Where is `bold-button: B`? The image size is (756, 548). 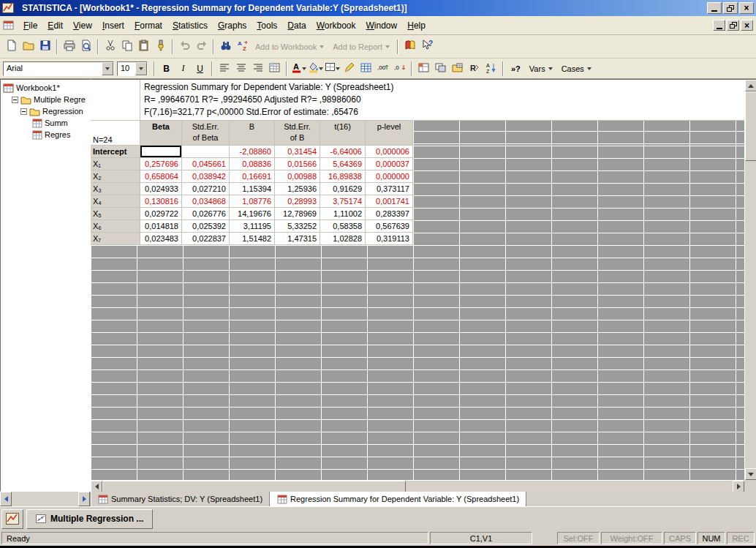 bold-button: B is located at coordinates (167, 69).